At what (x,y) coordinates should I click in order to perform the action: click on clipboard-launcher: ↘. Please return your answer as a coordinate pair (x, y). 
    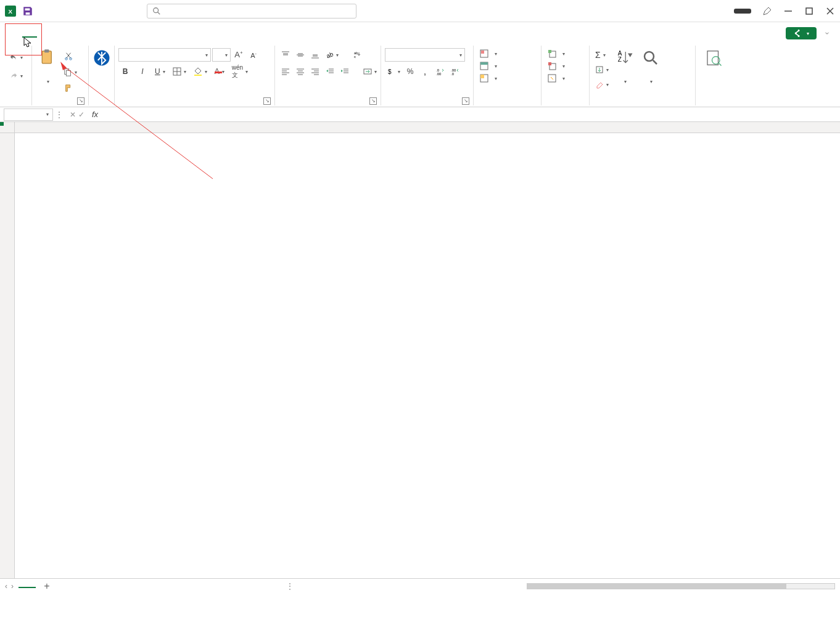
    Looking at the image, I should click on (81, 101).